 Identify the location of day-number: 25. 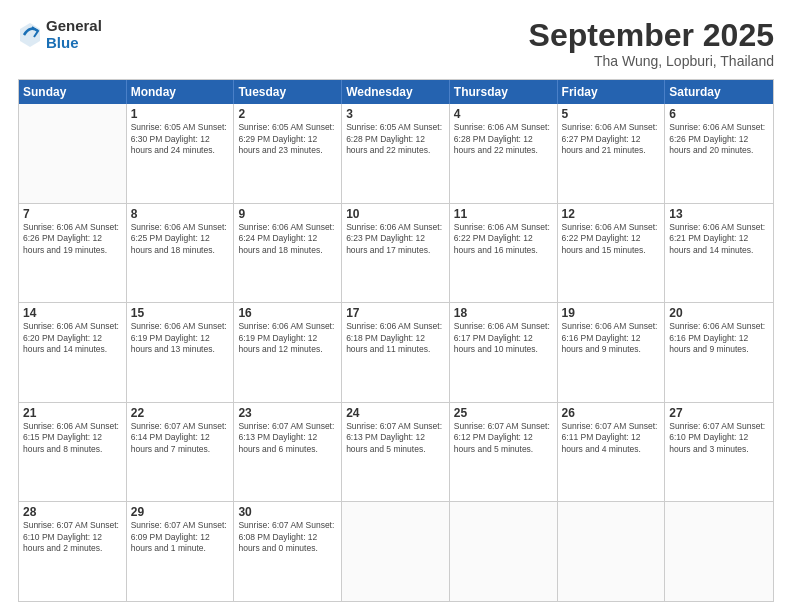
(504, 413).